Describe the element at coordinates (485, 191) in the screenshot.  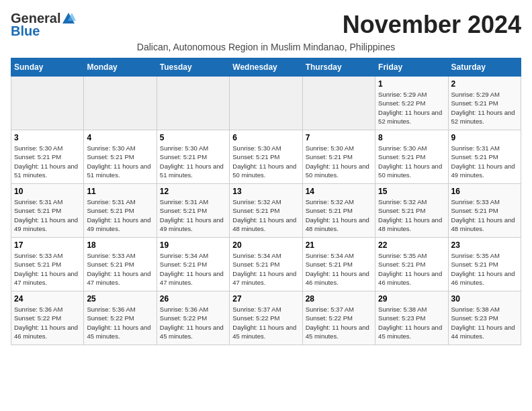
I see `day-number: 16` at that location.